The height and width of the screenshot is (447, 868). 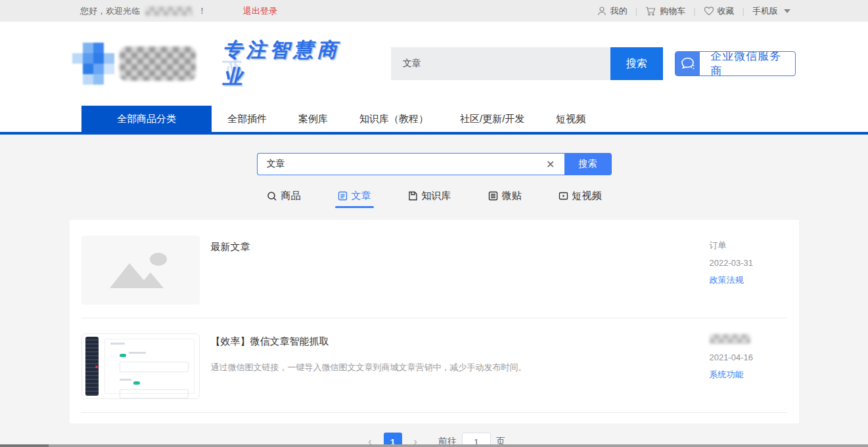 What do you see at coordinates (150, 366) in the screenshot?
I see `thumb-form-panel` at bounding box center [150, 366].